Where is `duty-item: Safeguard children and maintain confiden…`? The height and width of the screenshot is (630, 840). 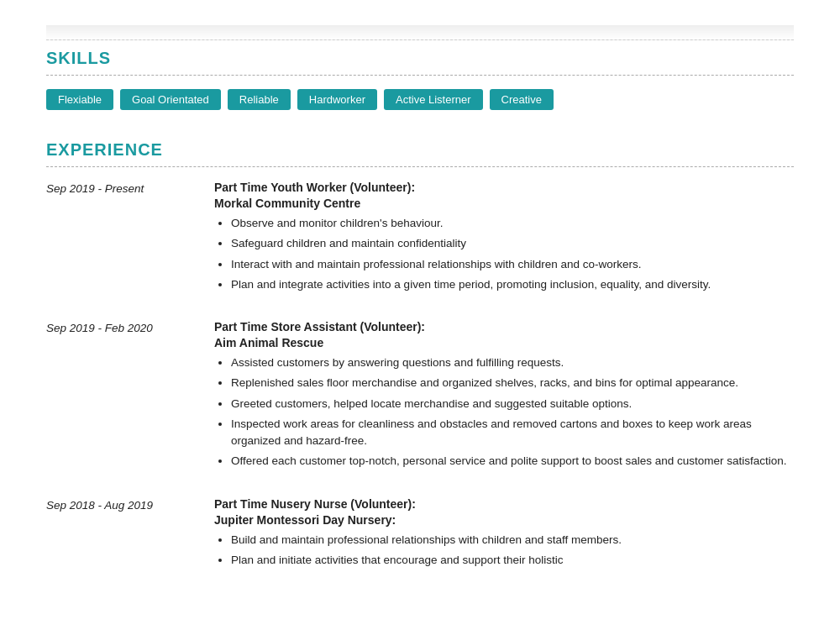
duty-item: Safeguard children and maintain confiden… is located at coordinates (512, 244).